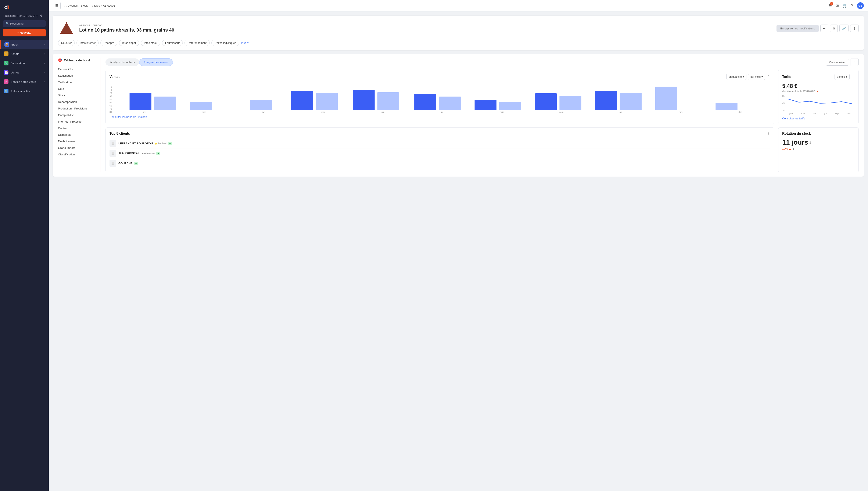  Describe the element at coordinates (7, 7) in the screenshot. I see `logo-icon: di` at that location.